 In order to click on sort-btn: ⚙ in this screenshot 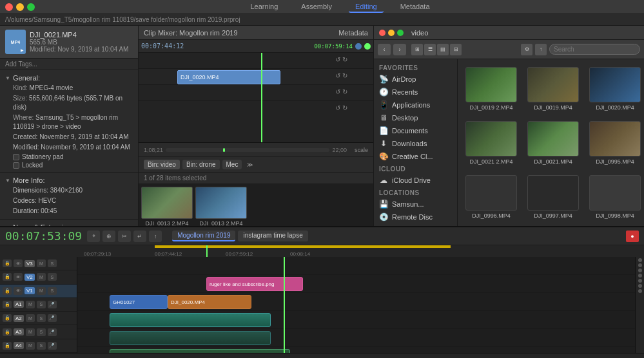, I will do `click(527, 50)`.